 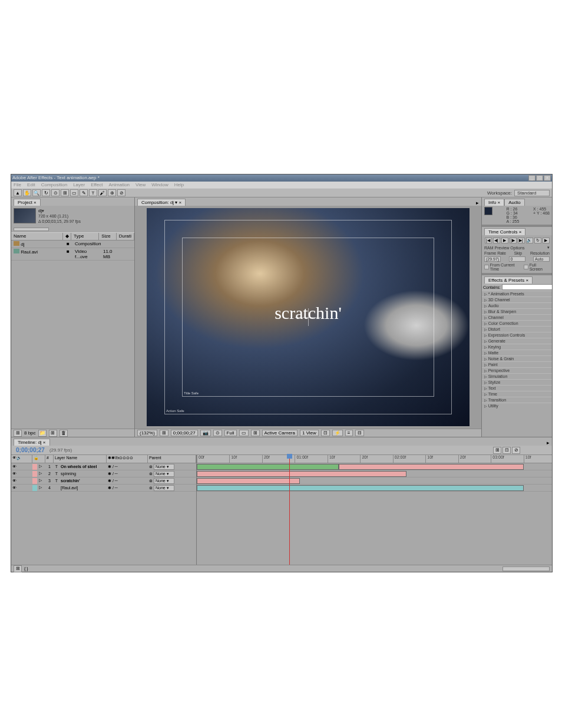 What do you see at coordinates (74, 193) in the screenshot?
I see `rect-tool: ▭` at bounding box center [74, 193].